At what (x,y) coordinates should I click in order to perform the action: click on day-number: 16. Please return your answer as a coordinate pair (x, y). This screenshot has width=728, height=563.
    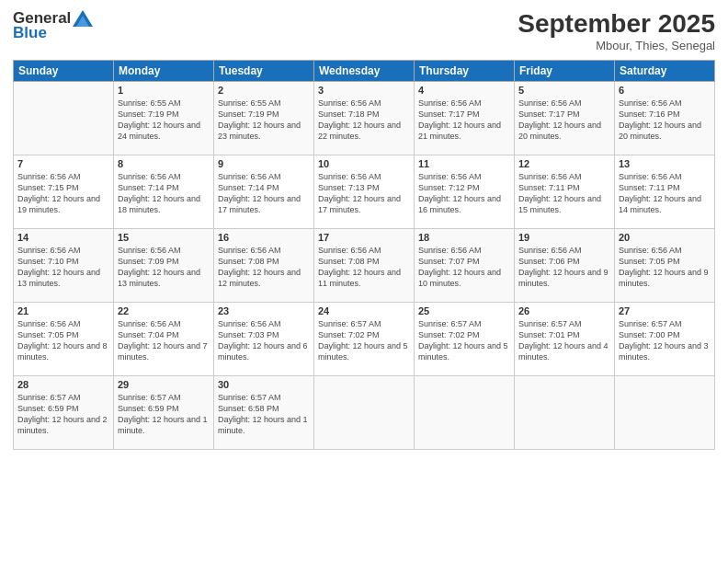
    Looking at the image, I should click on (264, 237).